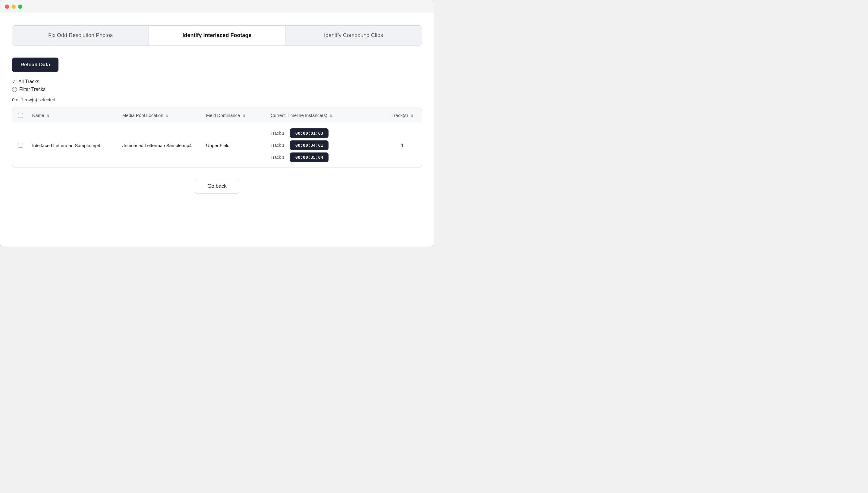  Describe the element at coordinates (217, 146) in the screenshot. I see `table-row: Interlaced Letterman Sample.mp4 /Interla…` at that location.